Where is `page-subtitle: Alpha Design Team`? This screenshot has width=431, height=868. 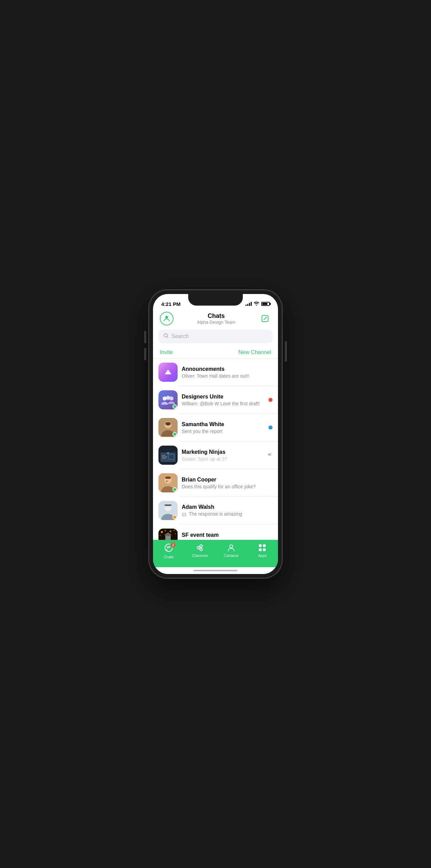 page-subtitle: Alpha Design Team is located at coordinates (217, 322).